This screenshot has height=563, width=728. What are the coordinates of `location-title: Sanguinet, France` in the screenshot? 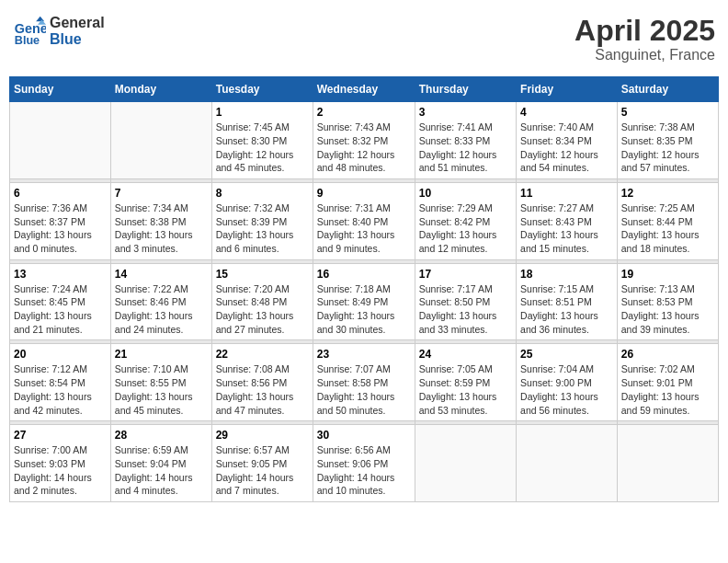 It's located at (645, 55).